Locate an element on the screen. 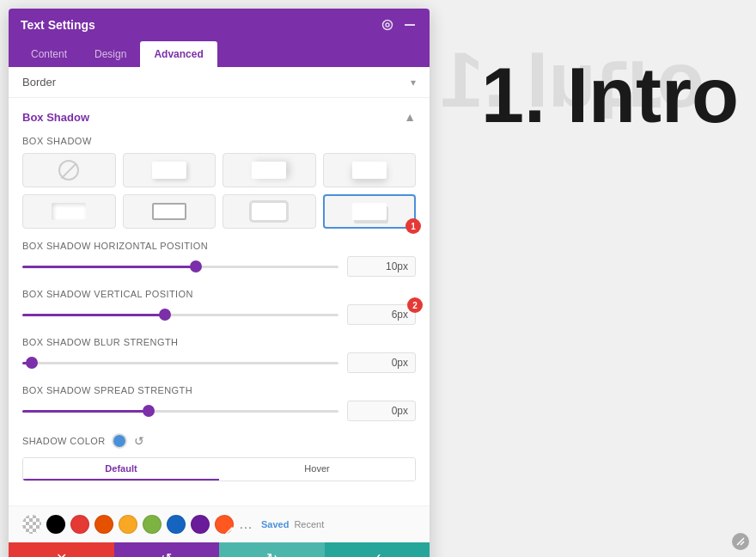 Image resolution: width=756 pixels, height=557 pixels. spread-strength-track is located at coordinates (180, 411).